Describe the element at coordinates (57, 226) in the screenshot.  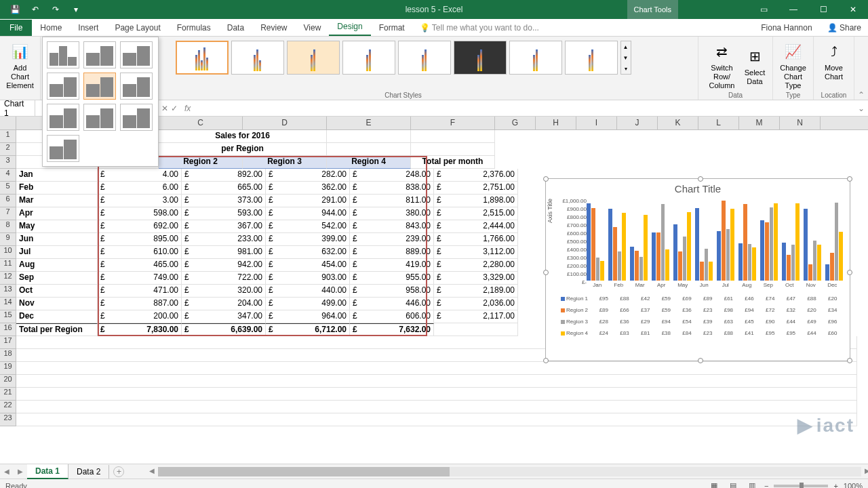
I see `month-cell: May` at that location.